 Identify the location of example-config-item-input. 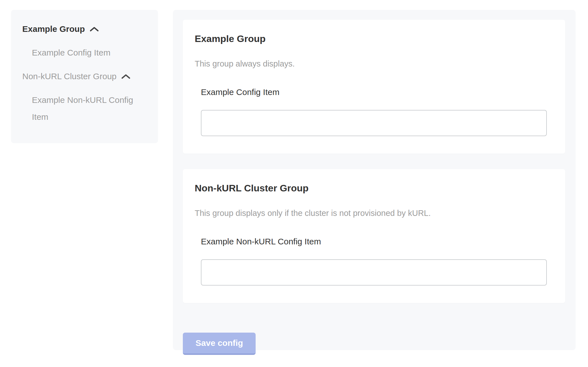
(374, 123).